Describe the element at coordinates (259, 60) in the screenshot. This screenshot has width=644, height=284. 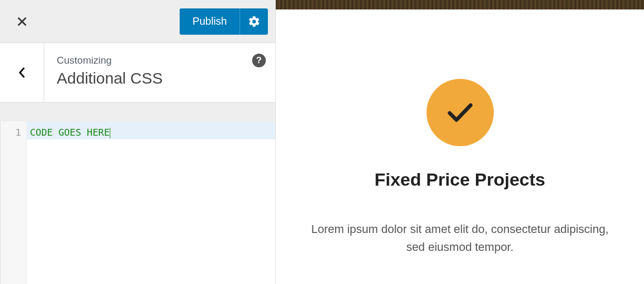
I see `help-icon: ?` at that location.